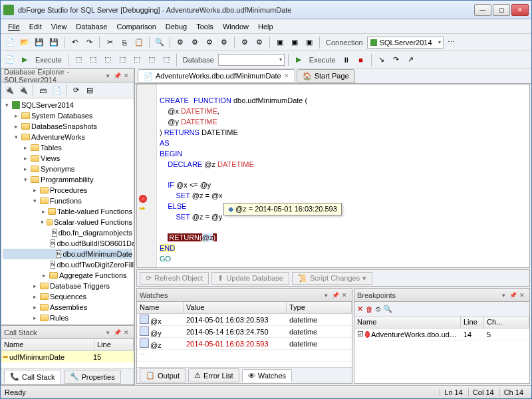 The height and width of the screenshot is (399, 532). I want to click on tree-snapshots: ▸DatabaseSnapshots, so click(68, 126).